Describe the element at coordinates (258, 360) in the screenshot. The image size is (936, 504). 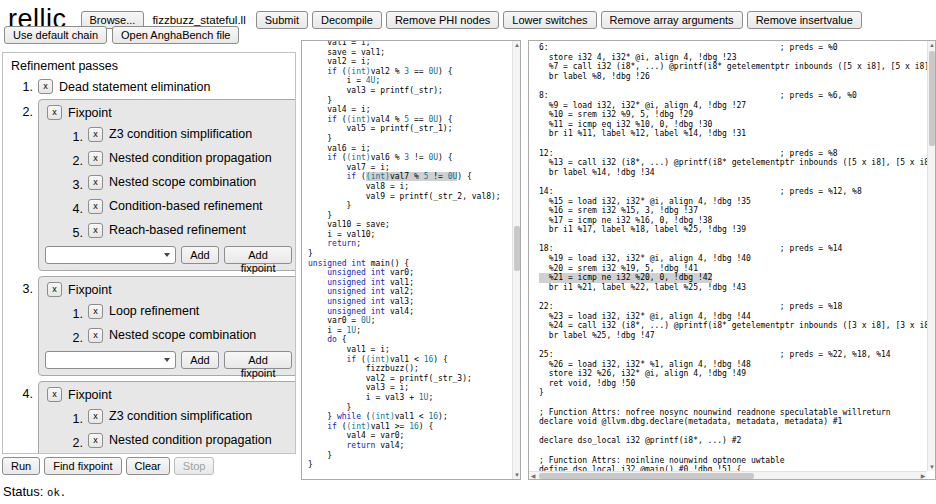
I see `fixpoint-3-add-fixpoint-button: Add fixpoint` at that location.